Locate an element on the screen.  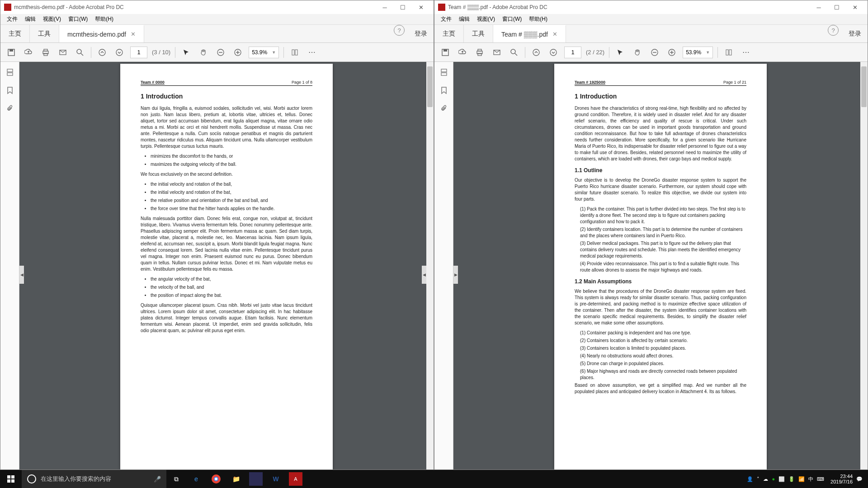
notifications-icon: 💬 is located at coordinates (859, 479).